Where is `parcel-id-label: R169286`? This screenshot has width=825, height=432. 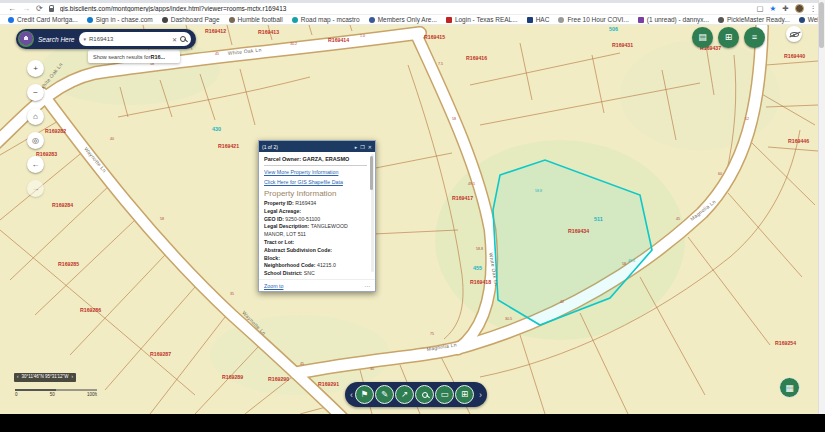
parcel-id-label: R169286 is located at coordinates (90, 310).